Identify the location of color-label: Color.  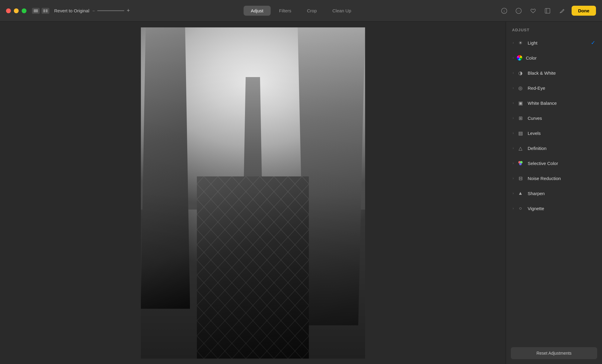
(560, 58).